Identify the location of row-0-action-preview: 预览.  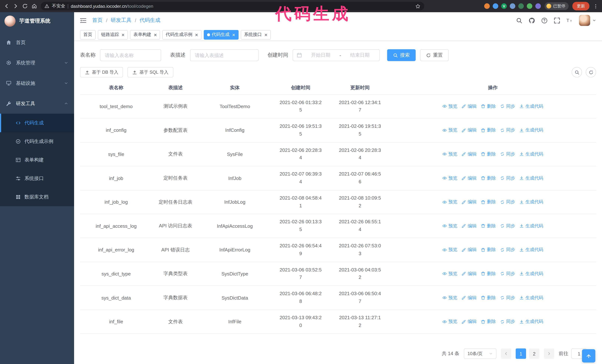
(450, 106).